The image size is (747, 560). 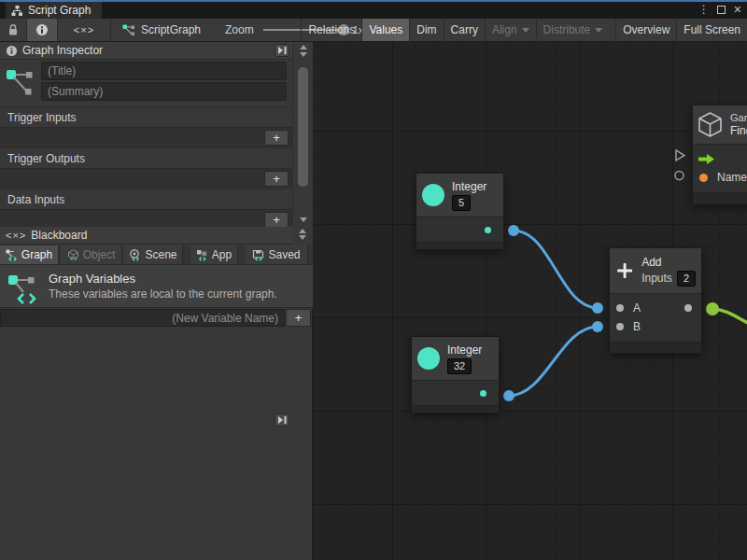 I want to click on dock-panel-button, so click(x=282, y=50).